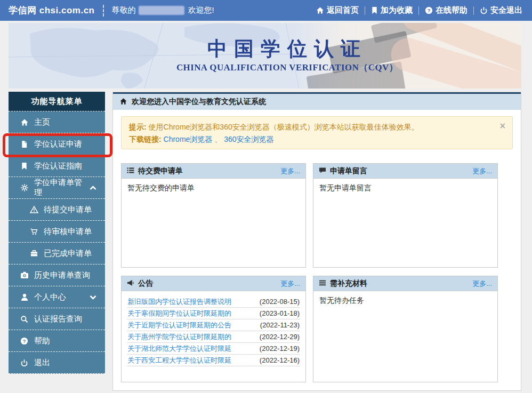 The width and height of the screenshot is (532, 393). I want to click on sidebar-item-pending-review: 待审核申请单, so click(57, 231).